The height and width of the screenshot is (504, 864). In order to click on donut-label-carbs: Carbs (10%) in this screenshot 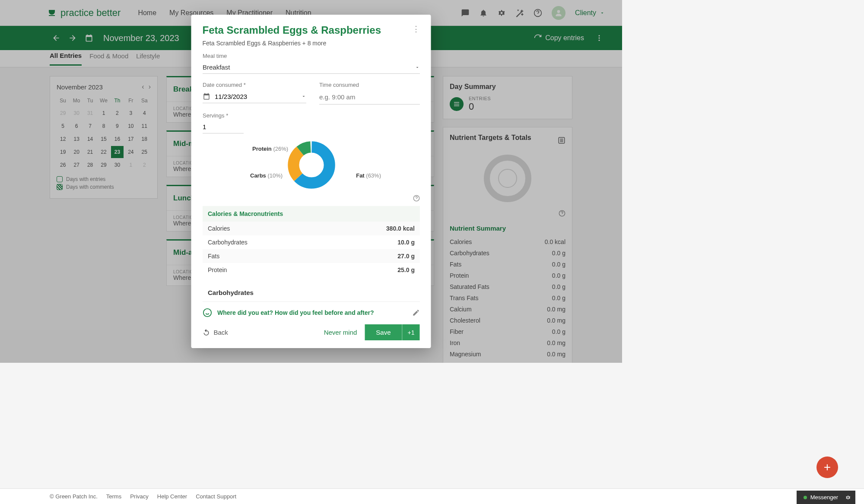, I will do `click(266, 175)`.